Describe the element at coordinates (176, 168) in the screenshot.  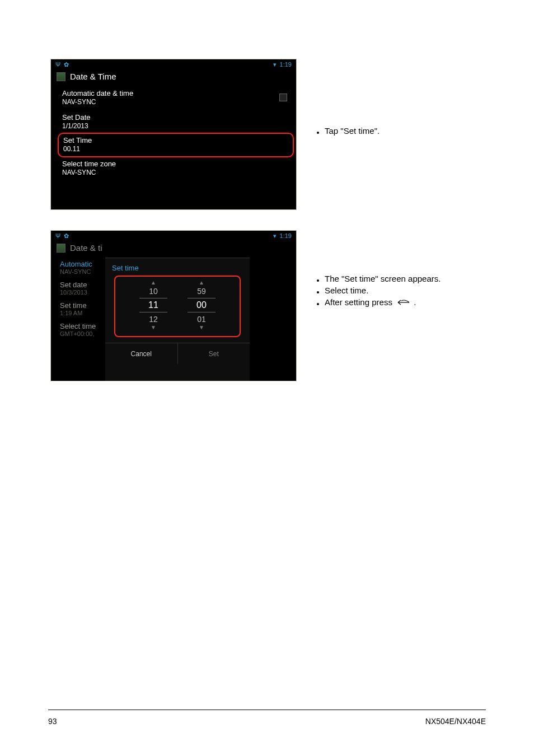
I see `setting-select-time-zone: Select time zone NAV-SYNC` at that location.